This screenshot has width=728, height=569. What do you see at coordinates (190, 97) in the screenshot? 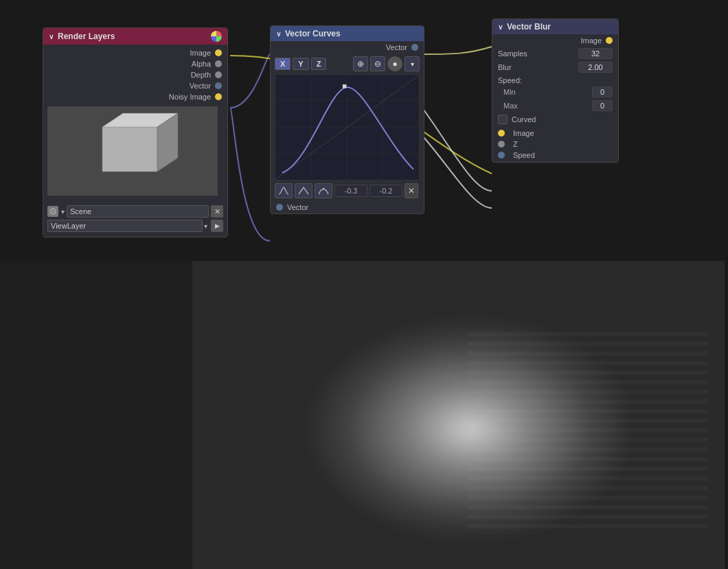
I see `socket-label-noisy-image: Noisy Image` at bounding box center [190, 97].